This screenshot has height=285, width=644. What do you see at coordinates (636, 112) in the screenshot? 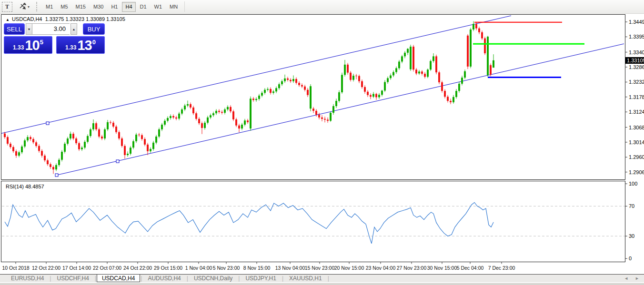
I see `price-axis-label: 1.31240` at bounding box center [636, 112].